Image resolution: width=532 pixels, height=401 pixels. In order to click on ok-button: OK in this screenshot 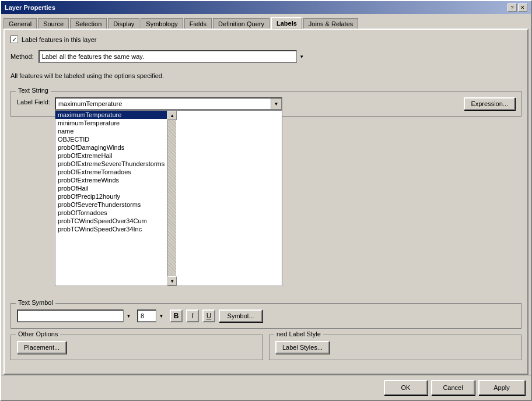, I will do `click(406, 388)`.